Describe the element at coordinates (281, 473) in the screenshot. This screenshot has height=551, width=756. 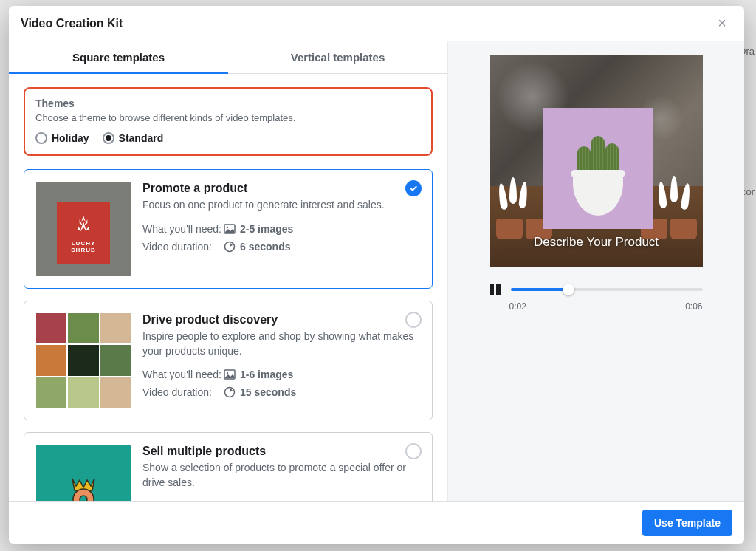
I see `template-card-body: Sell multiple products Show a selection …` at that location.